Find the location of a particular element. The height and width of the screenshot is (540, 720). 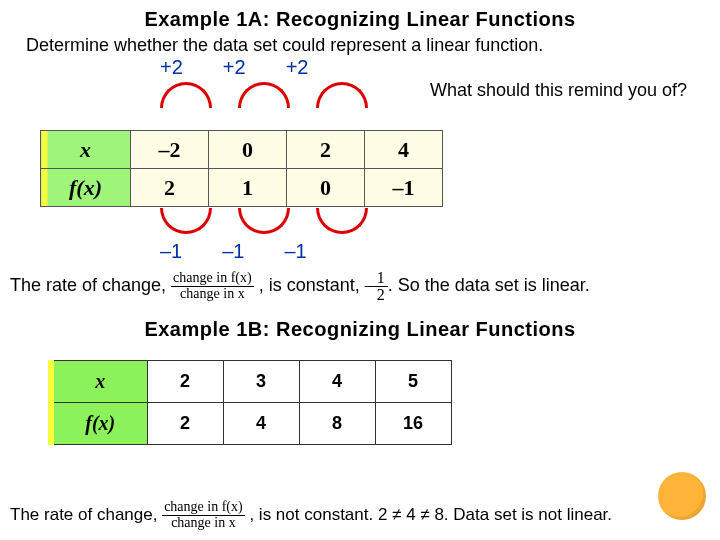

bottom-delta-2: –1 is located at coordinates (233, 252).